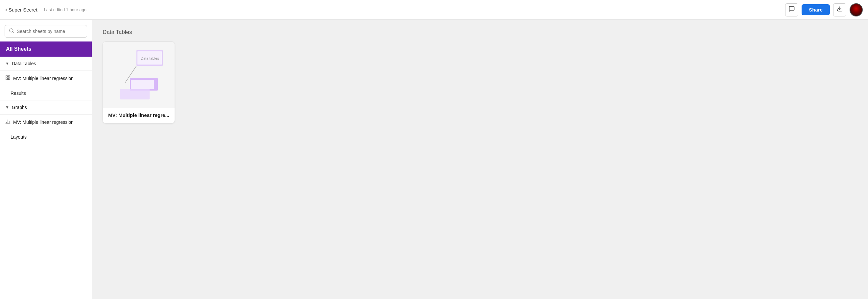 The height and width of the screenshot is (299, 868). What do you see at coordinates (65, 9) in the screenshot?
I see `last-edited-text: Last edited 1 hour ago` at bounding box center [65, 9].